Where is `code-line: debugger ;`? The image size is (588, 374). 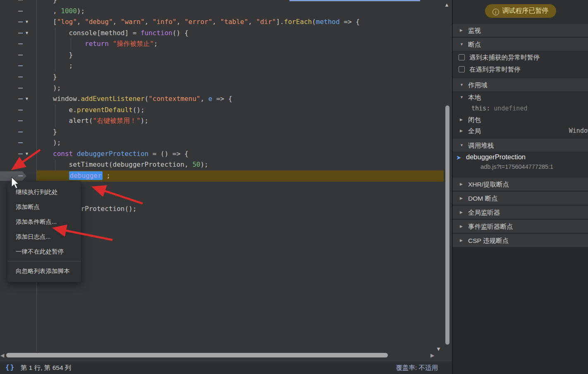
code-line: debugger ; is located at coordinates (206, 176).